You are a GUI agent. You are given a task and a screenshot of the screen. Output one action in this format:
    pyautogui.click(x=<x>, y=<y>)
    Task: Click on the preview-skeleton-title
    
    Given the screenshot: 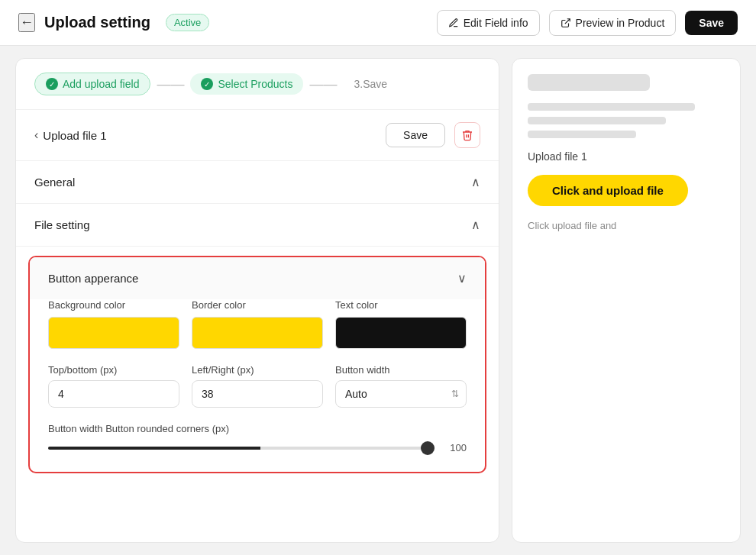 What is the action you would take?
    pyautogui.click(x=589, y=82)
    